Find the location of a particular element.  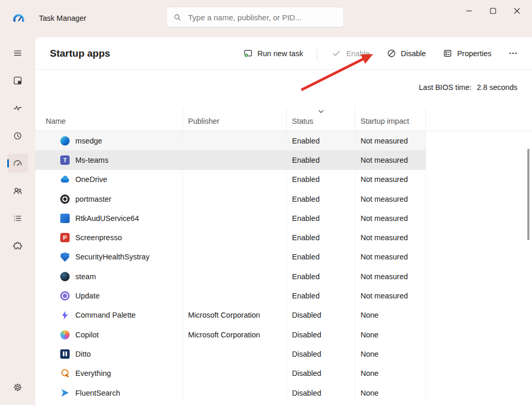

titlebar: Task Manager is located at coordinates (266, 19).